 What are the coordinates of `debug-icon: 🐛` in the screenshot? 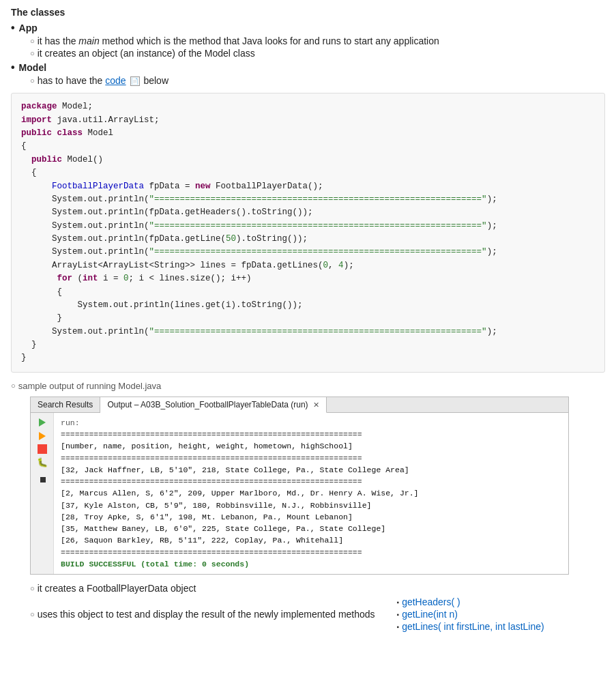 It's located at (42, 463).